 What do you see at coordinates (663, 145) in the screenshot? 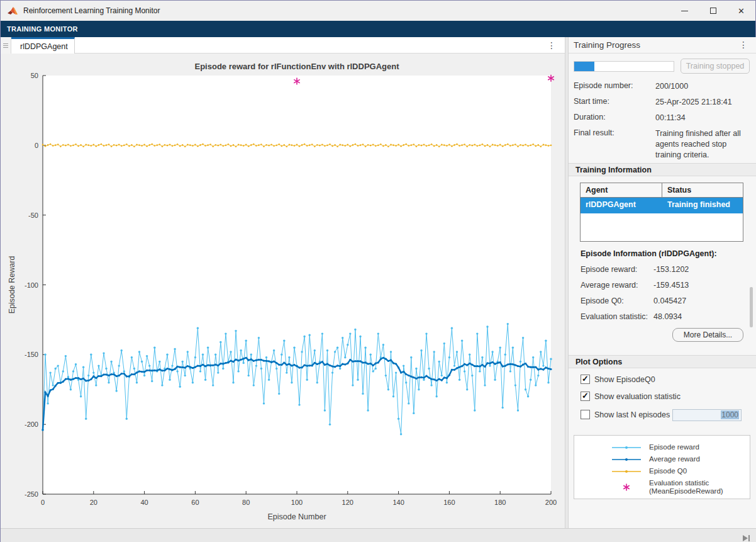
I see `final-result-row: Final result: Training finished after al…` at bounding box center [663, 145].